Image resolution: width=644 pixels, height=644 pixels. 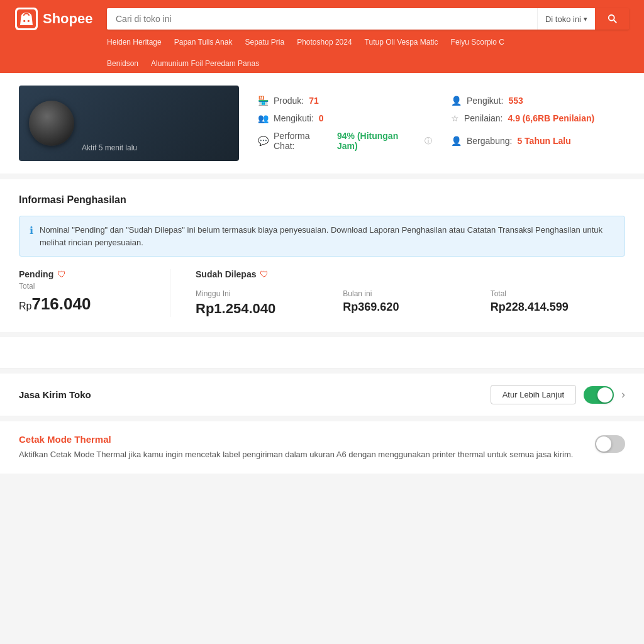 I want to click on bulan-amount: Rp369.620, so click(x=410, y=307).